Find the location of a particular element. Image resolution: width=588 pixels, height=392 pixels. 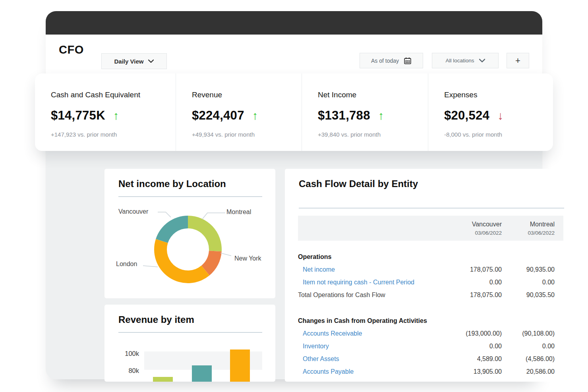

calendar-icon is located at coordinates (408, 61).